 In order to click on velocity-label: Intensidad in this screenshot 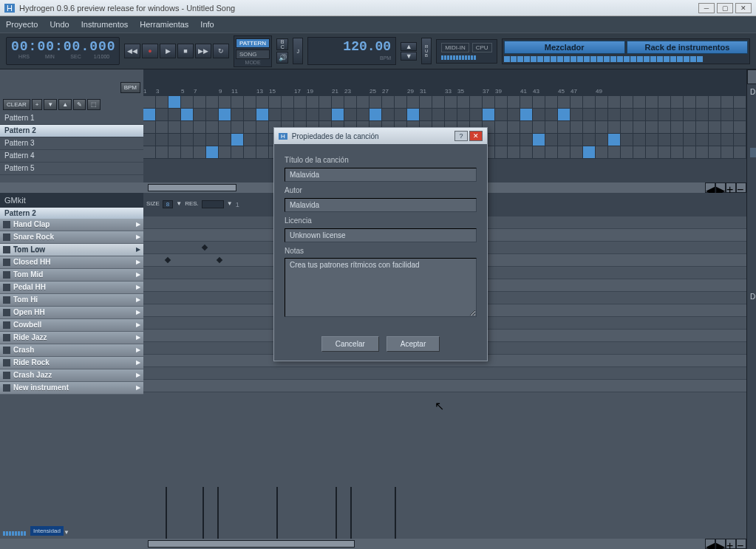, I will do `click(47, 531)`.